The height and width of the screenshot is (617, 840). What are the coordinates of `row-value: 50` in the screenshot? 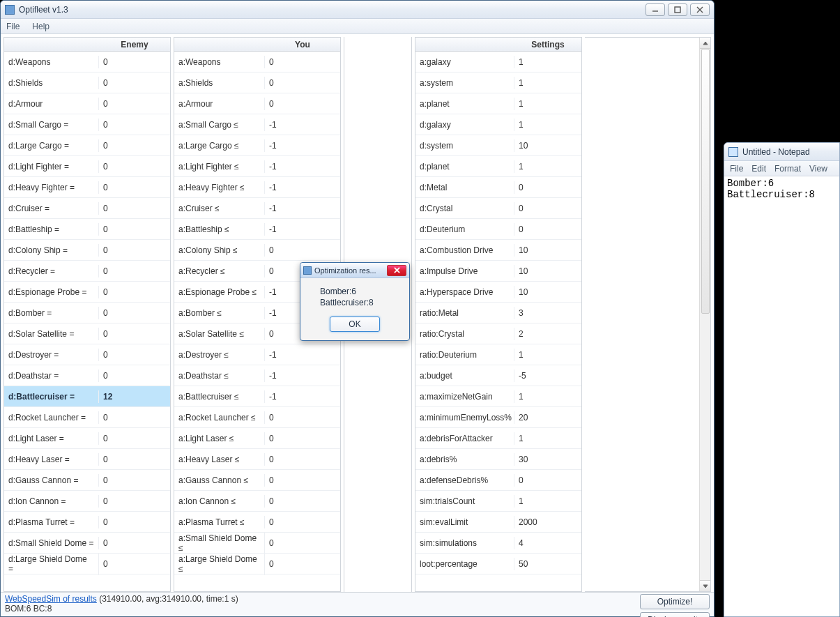 It's located at (548, 564).